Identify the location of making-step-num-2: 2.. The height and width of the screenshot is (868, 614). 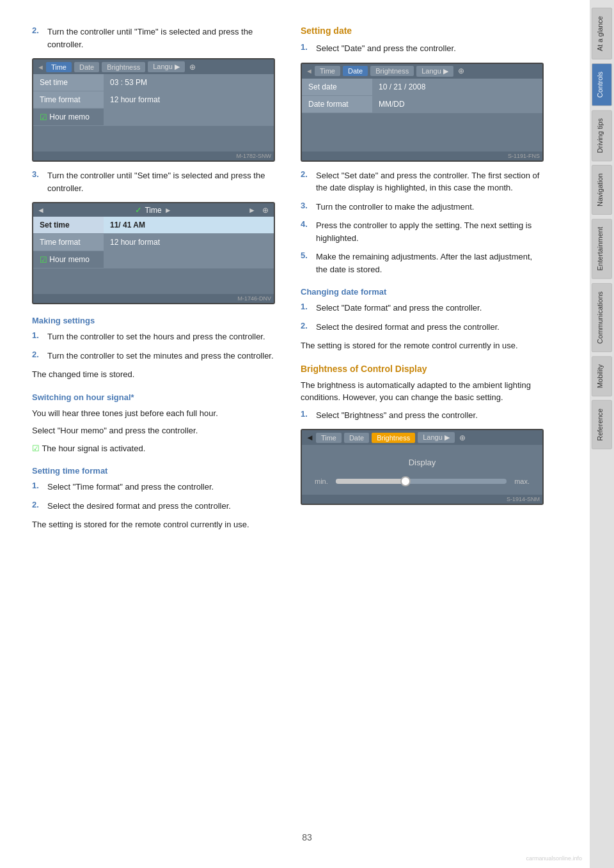
(37, 356).